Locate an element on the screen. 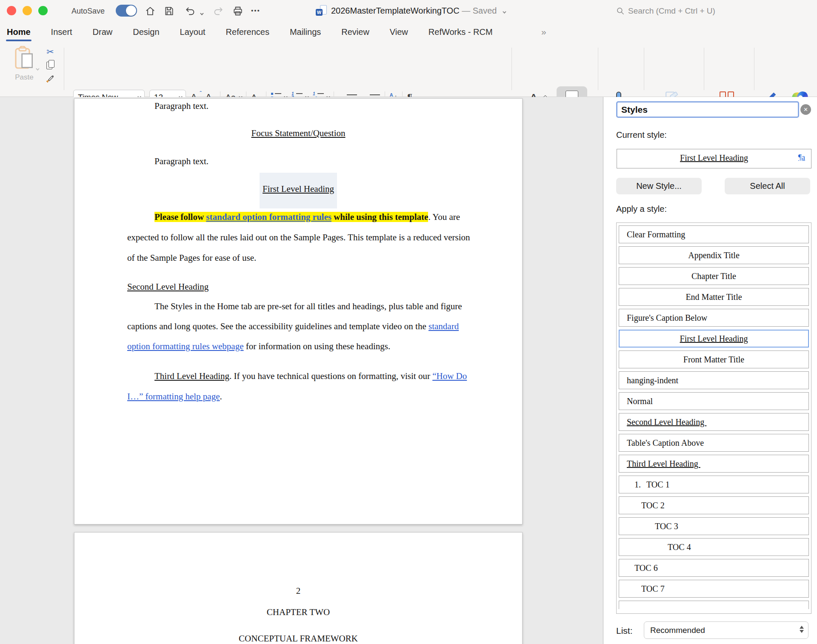  style-entry-first-level-heading: First Level Heading is located at coordinates (714, 339).